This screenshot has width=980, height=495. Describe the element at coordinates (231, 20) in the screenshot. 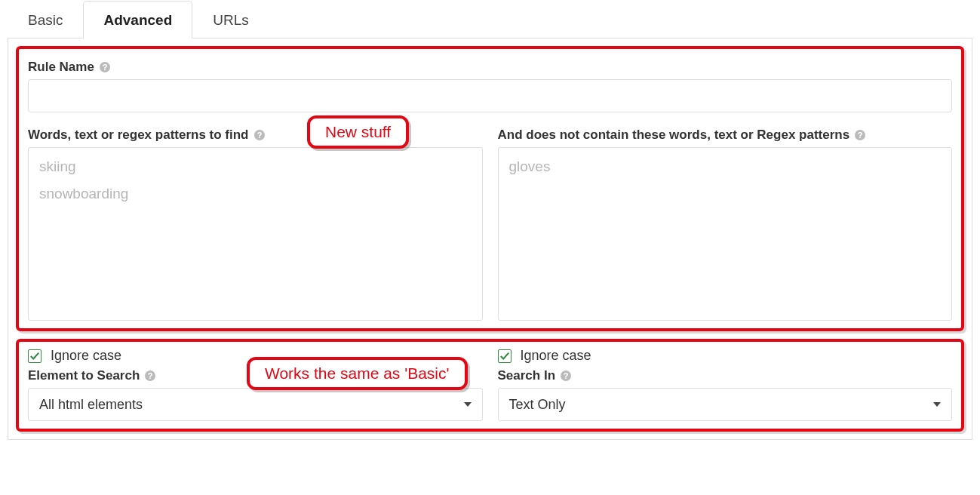

I see `tab-urls: URLs` at that location.